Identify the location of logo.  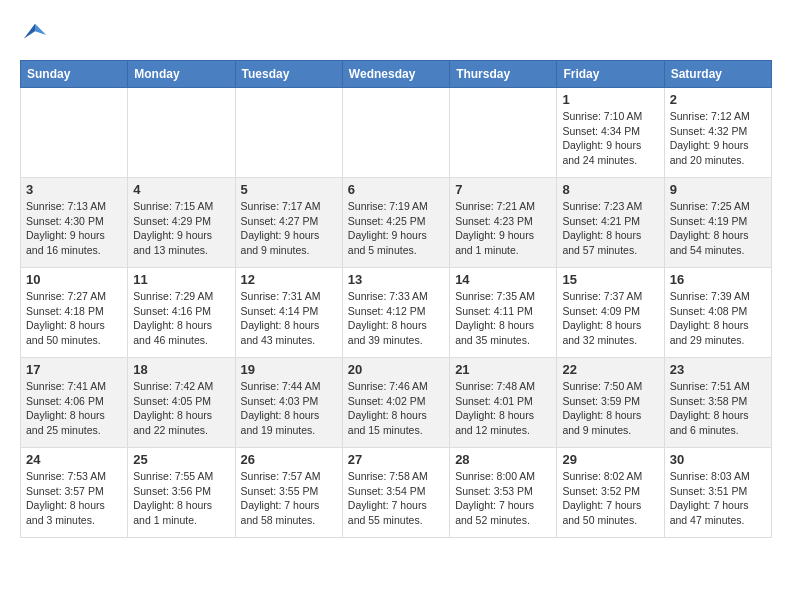
(37, 35).